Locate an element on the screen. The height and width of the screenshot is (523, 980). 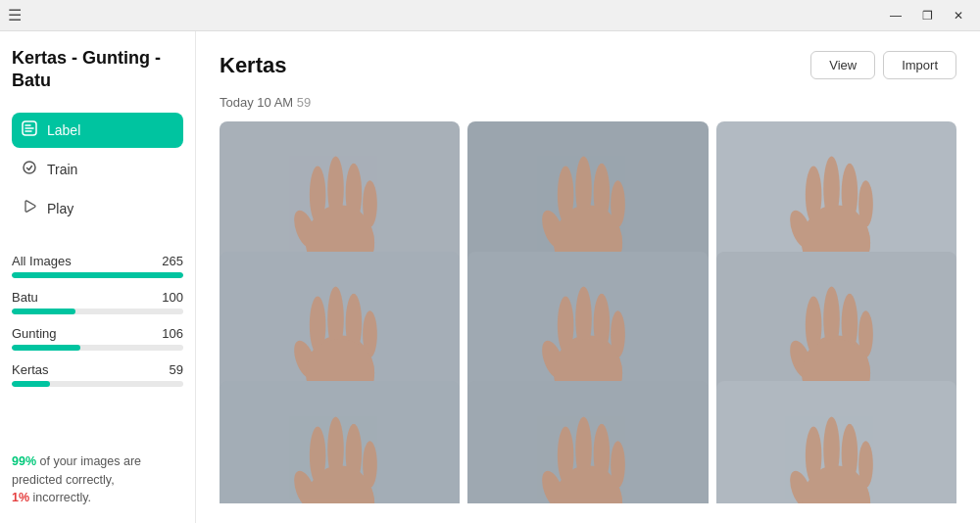
sidebar-item-label: Label is located at coordinates (98, 130).